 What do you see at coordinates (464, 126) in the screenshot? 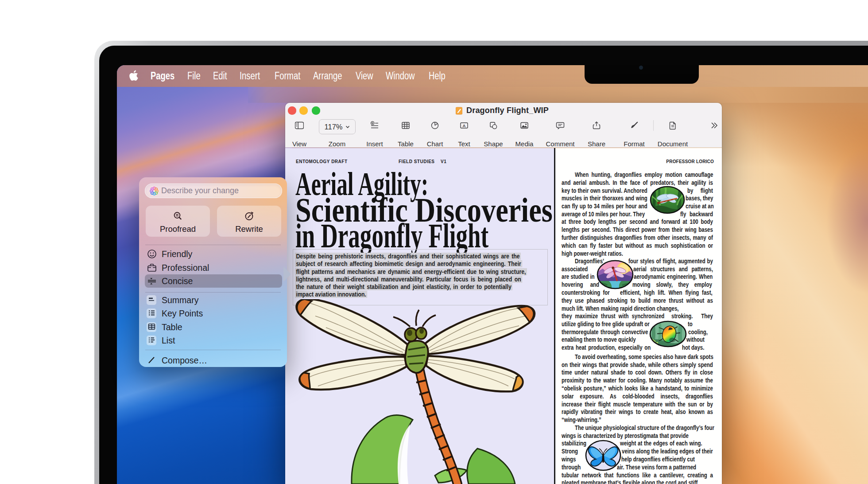
I see `svg-text: A` at bounding box center [464, 126].